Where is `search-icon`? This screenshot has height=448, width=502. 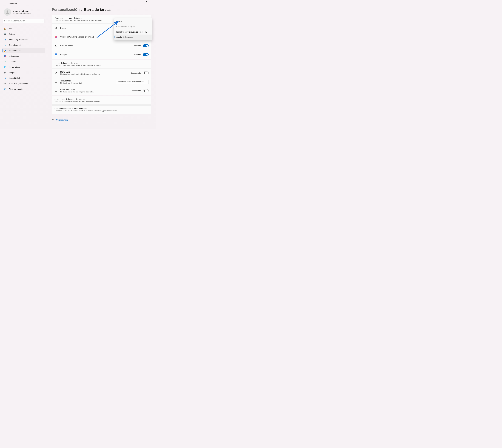 search-icon is located at coordinates (42, 21).